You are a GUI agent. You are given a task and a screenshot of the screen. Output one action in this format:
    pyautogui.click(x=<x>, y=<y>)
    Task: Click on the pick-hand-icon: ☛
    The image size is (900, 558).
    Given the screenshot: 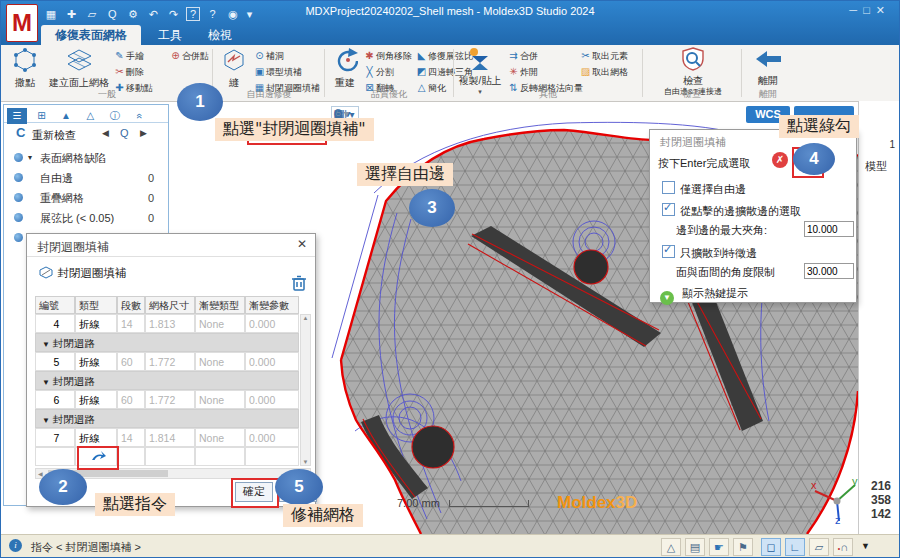 What is the action you would take?
    pyautogui.click(x=719, y=547)
    